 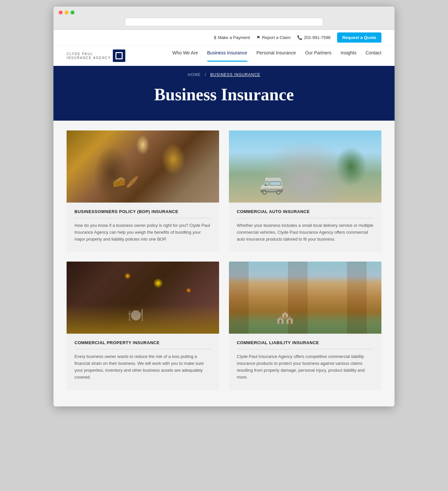 I want to click on card-title-commercial-property: COMMERCIAL PROPERTY INSURANCE, so click(x=143, y=345).